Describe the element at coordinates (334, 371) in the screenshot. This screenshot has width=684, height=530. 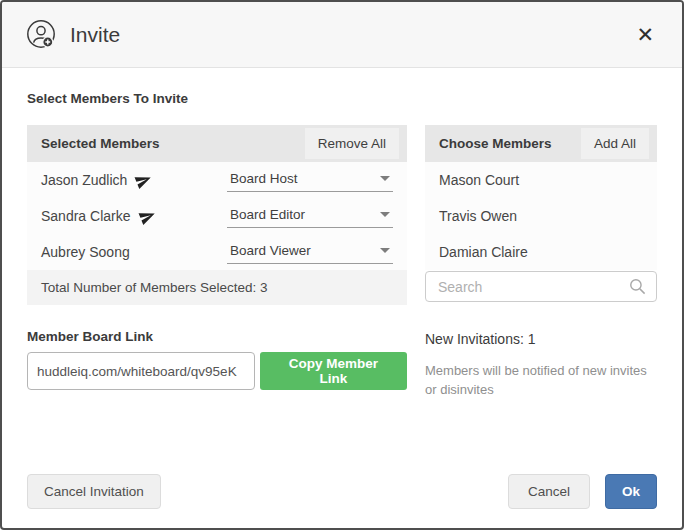
I see `copy-member-link-button: Copy Member Link` at that location.